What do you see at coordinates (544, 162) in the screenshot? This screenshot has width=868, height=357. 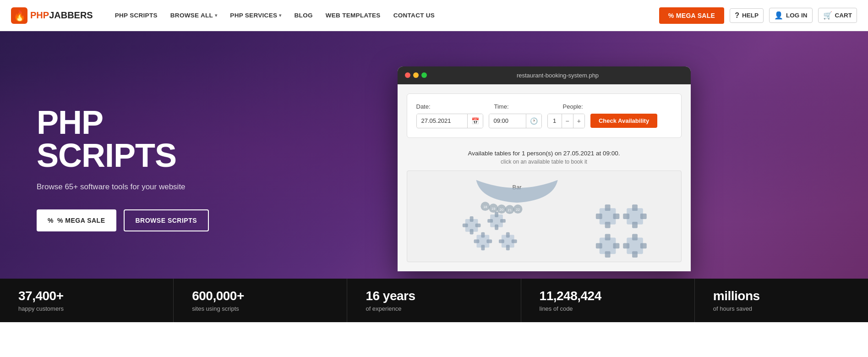 I see `booking-status-sub: click on an available table to book it` at bounding box center [544, 162].